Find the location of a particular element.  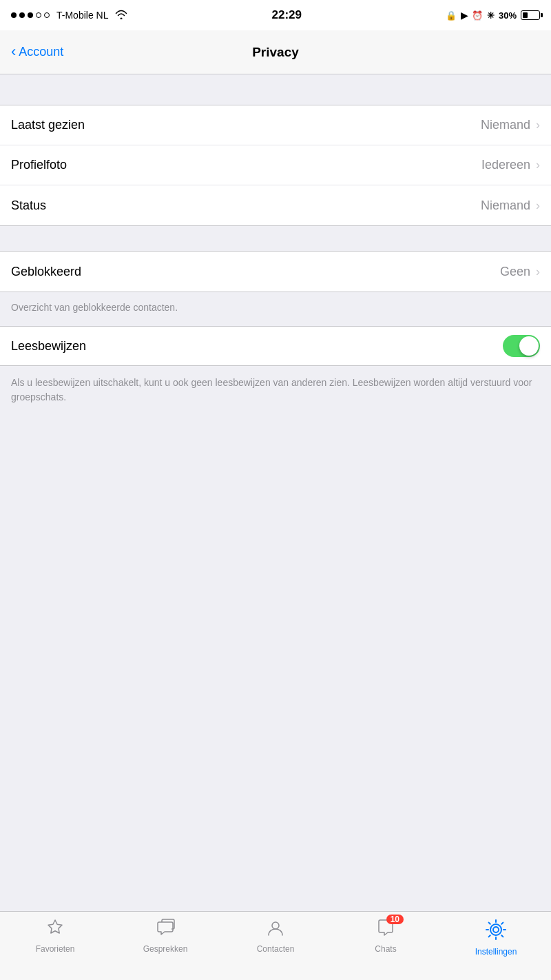

last-seen-chevron-icon: › is located at coordinates (538, 125).